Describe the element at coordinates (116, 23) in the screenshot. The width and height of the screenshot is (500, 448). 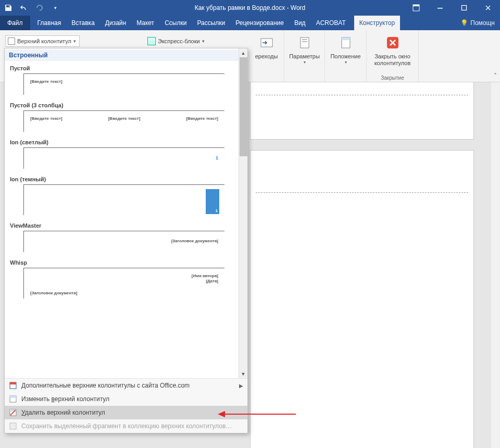
I see `tab-design: Дизайн` at that location.